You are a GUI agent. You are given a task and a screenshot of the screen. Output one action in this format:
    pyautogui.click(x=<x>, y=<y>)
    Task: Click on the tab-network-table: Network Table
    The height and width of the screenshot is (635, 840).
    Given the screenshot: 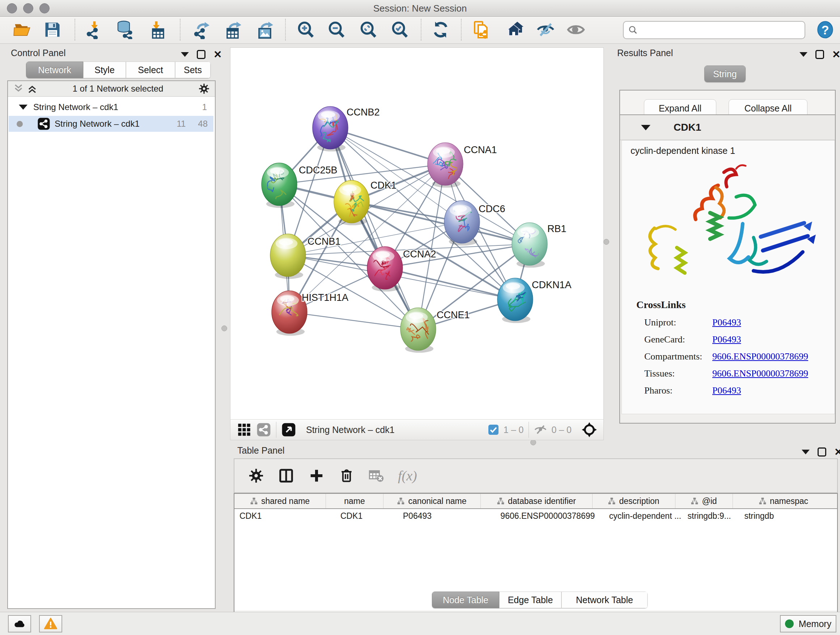 What is the action you would take?
    pyautogui.click(x=605, y=600)
    